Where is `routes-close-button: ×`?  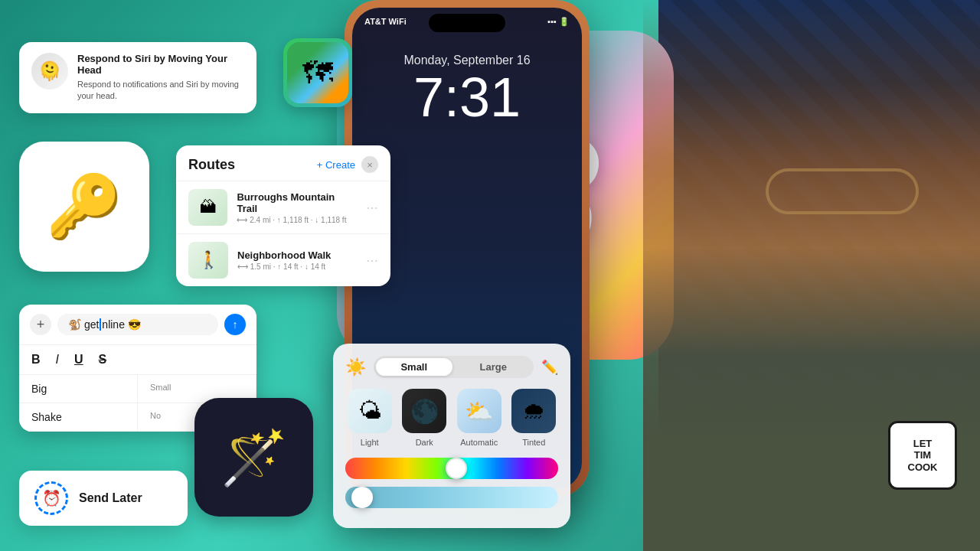
routes-close-button: × is located at coordinates (370, 165).